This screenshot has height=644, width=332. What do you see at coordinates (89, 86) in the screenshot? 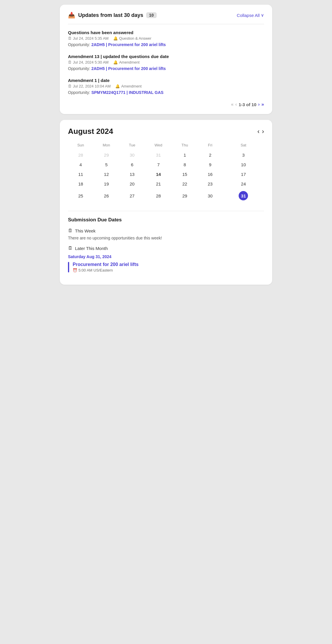
I see `update-date: 🗓 Jul 22, 2024 10:04 AM` at bounding box center [89, 86].